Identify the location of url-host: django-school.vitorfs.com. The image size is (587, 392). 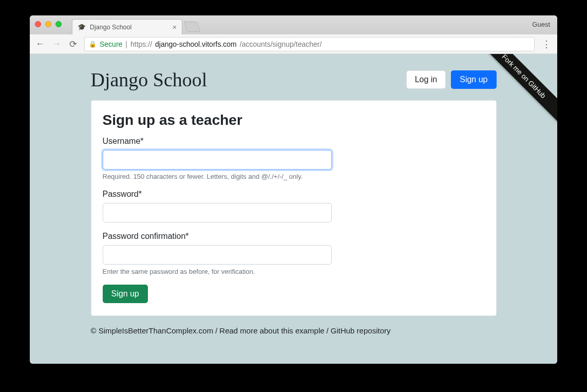
(196, 44).